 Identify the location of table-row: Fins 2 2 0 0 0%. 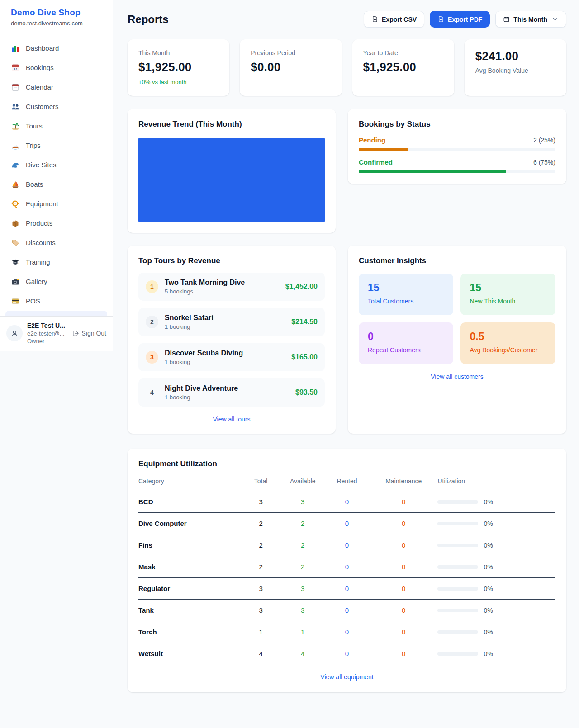
(347, 545).